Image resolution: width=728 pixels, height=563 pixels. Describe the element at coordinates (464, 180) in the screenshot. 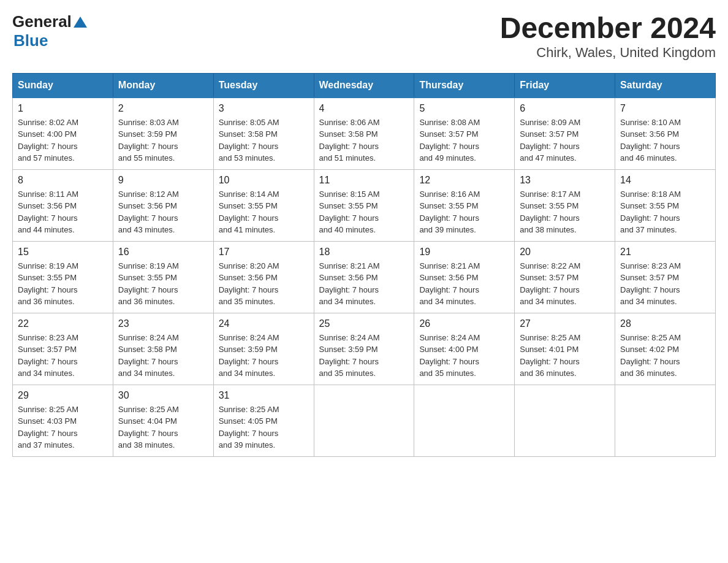

I see `day-number: 12` at that location.